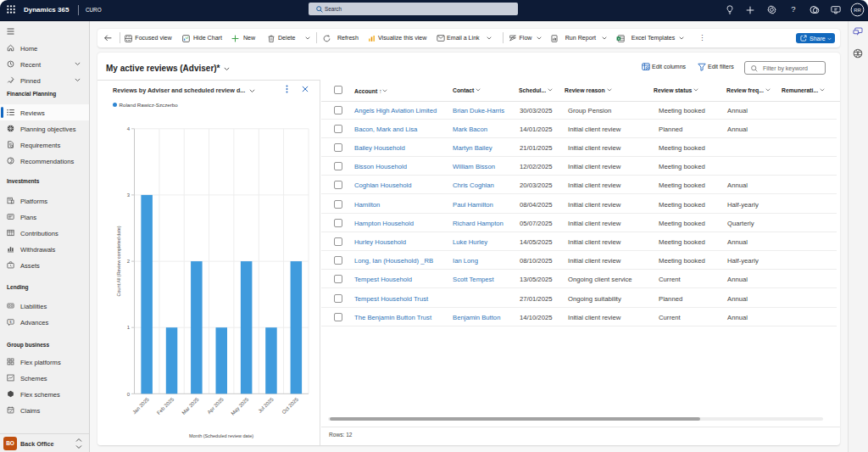  I want to click on svg-text: Apr 2025, so click(215, 405).